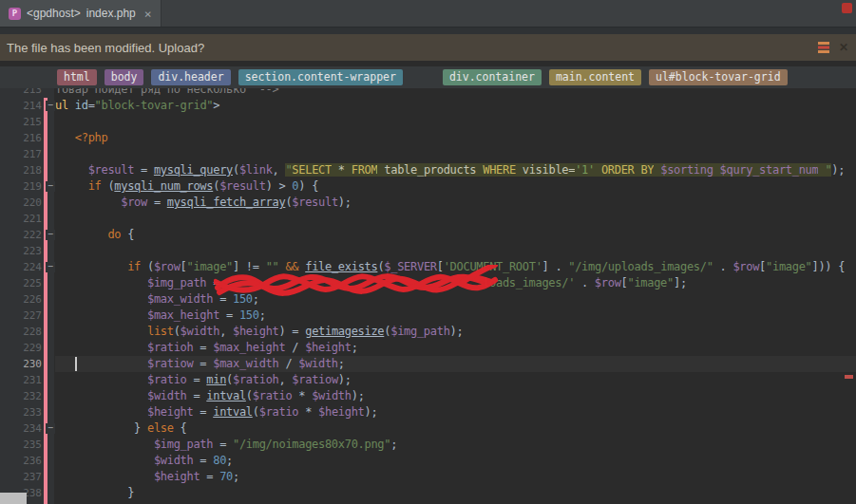  Describe the element at coordinates (124, 78) in the screenshot. I see `breadcrumb-body: body` at that location.